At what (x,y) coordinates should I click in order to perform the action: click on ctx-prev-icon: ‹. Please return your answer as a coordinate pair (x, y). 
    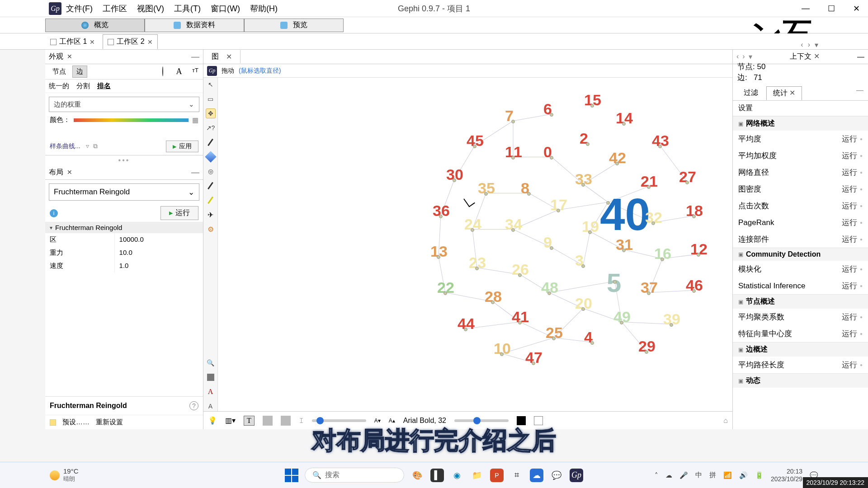
    Looking at the image, I should click on (738, 57).